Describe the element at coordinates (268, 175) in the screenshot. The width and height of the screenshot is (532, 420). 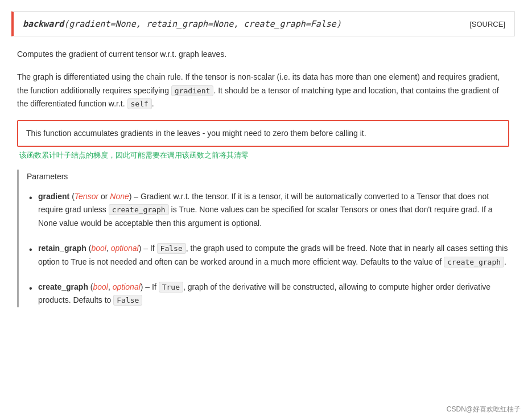
I see `parameters-title: Parameters` at that location.